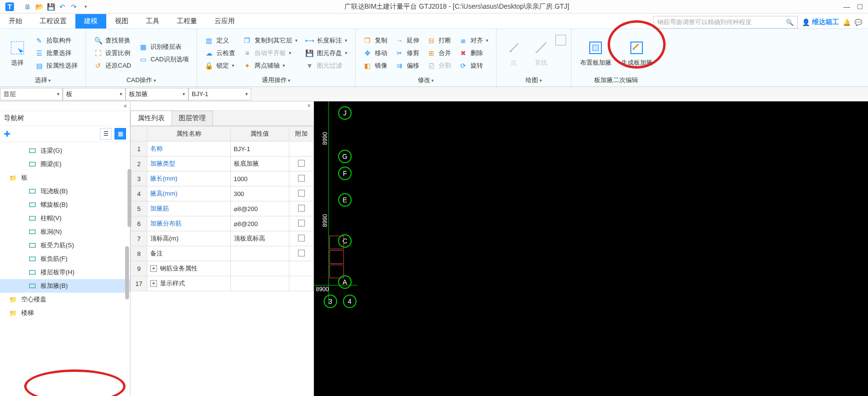 This screenshot has height=396, width=868. What do you see at coordinates (473, 53) in the screenshot?
I see `delete-button: ✖删除` at bounding box center [473, 53].